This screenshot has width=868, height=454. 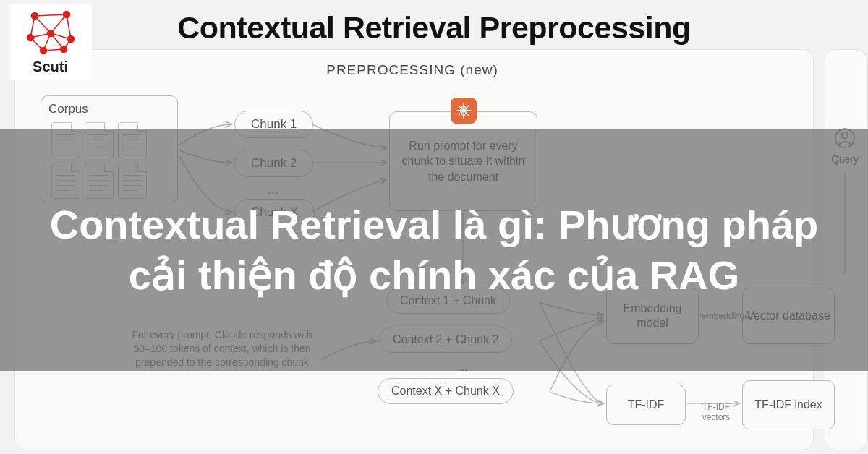 What do you see at coordinates (51, 33) in the screenshot?
I see `graph-network-icon` at bounding box center [51, 33].